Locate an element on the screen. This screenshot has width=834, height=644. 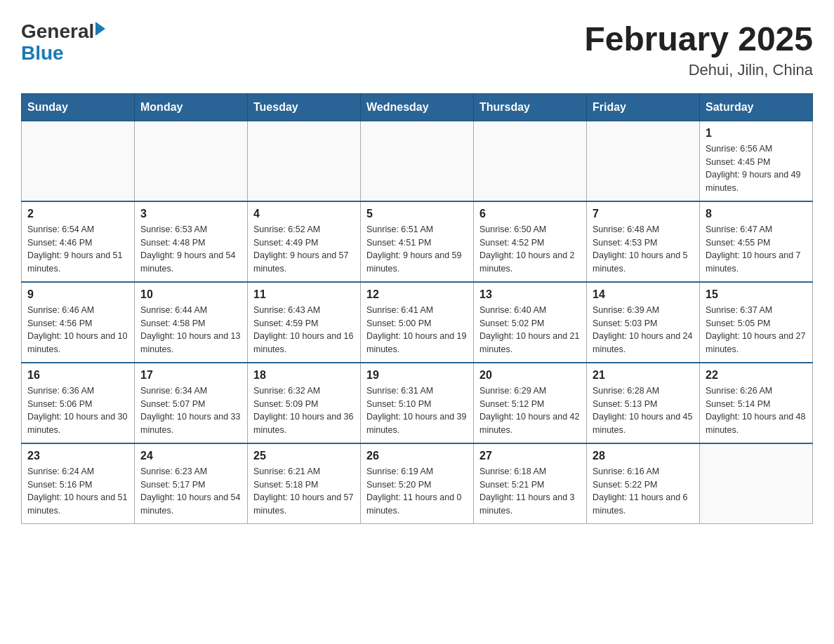
location: Dehui, Jilin, China is located at coordinates (699, 70).